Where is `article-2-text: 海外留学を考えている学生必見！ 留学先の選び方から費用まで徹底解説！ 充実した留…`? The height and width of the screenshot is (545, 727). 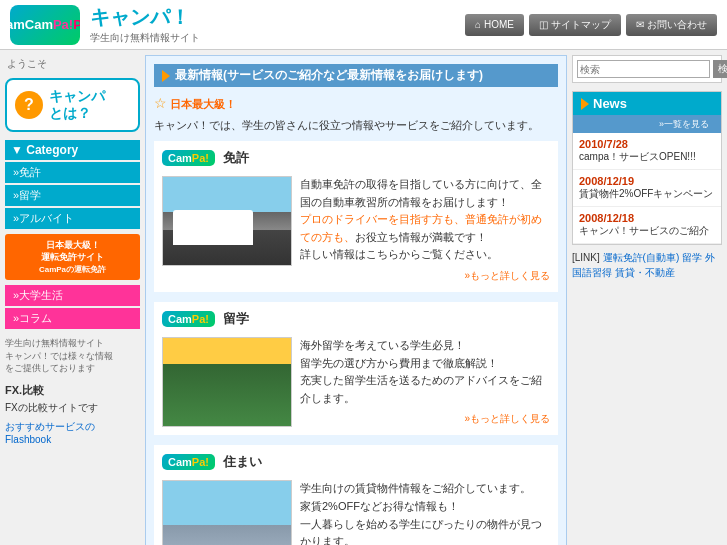 article-2-text: 海外留学を考えている学生必見！ 留学先の選び方から費用まで徹底解説！ 充実した留… is located at coordinates (425, 382).